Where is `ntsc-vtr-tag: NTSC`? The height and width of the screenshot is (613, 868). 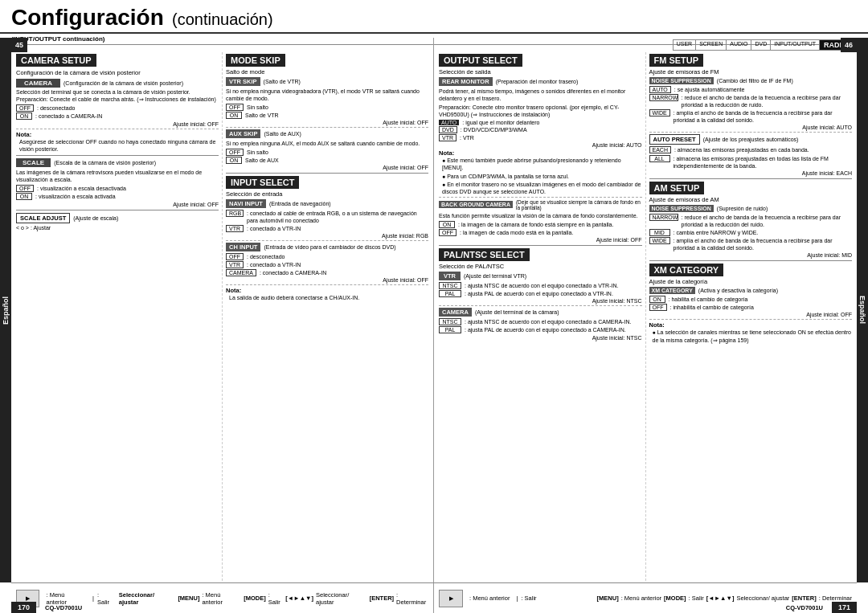 ntsc-vtr-tag: NTSC is located at coordinates (450, 286).